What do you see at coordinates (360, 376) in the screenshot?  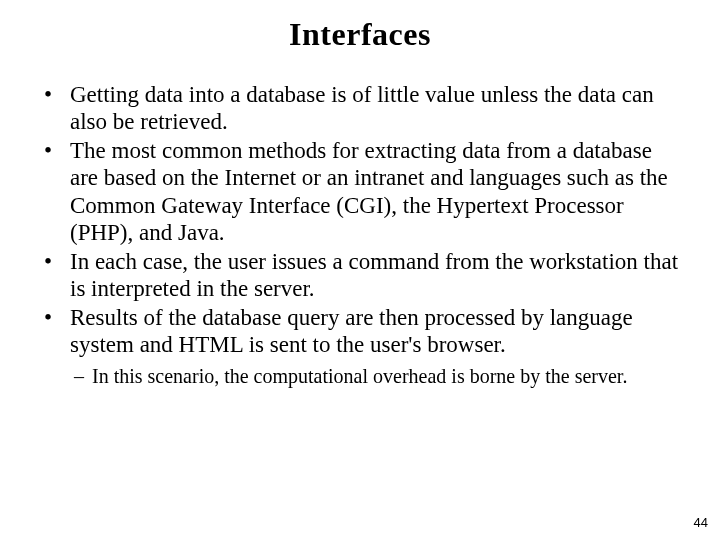 I see `sub-bullet-list: In this scenario, the computational over…` at bounding box center [360, 376].